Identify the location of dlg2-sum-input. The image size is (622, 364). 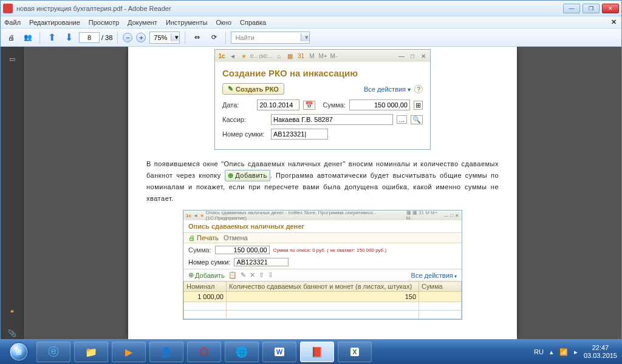
(242, 250).